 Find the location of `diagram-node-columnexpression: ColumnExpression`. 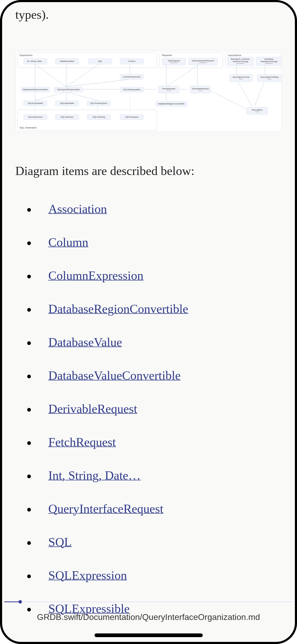

diagram-node-columnexpression: ColumnExpression is located at coordinates (132, 77).